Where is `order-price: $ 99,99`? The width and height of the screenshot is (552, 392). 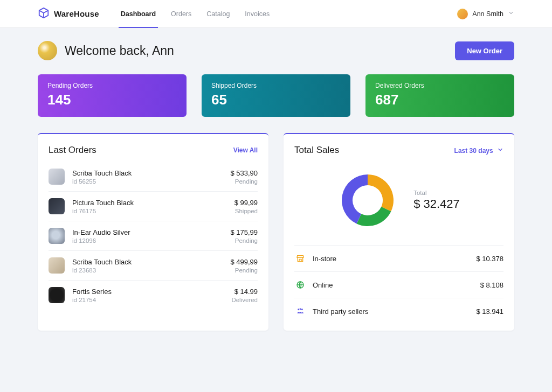
order-price: $ 99,99 is located at coordinates (246, 202).